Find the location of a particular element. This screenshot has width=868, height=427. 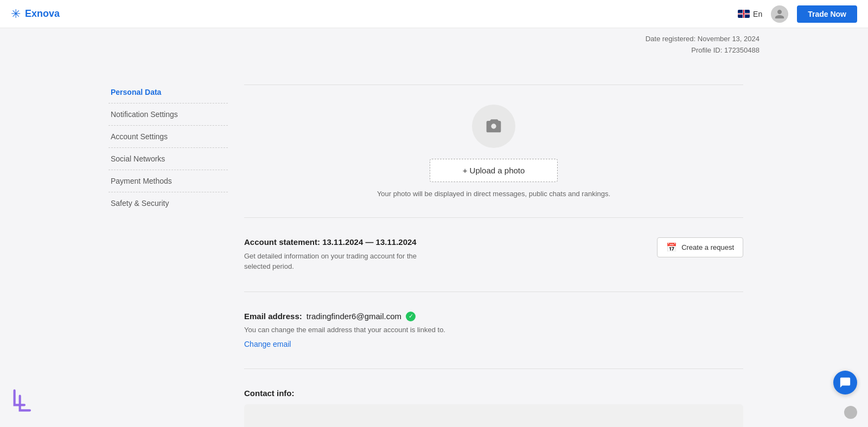

flag-icon is located at coordinates (744, 14).